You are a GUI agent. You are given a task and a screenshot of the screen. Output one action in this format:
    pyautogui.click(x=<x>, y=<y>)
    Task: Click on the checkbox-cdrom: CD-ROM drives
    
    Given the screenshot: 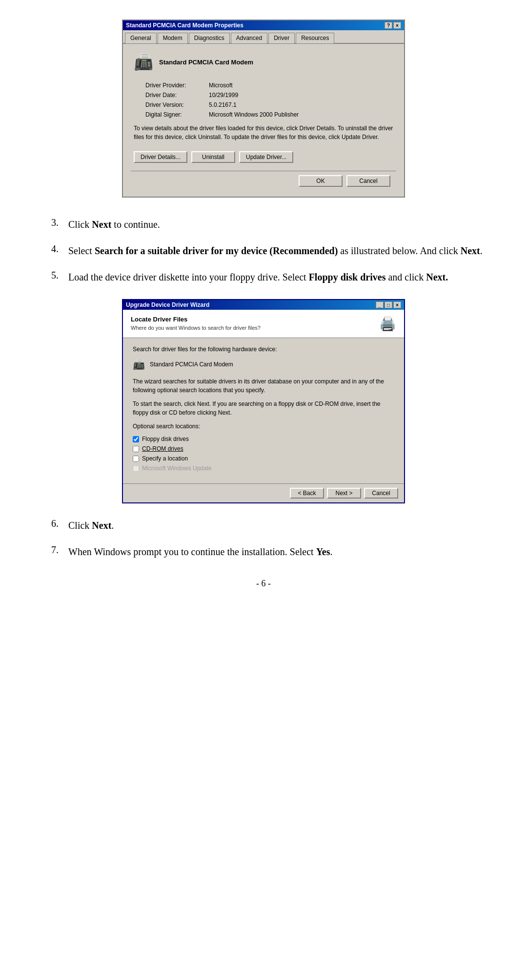 What is the action you would take?
    pyautogui.click(x=264, y=449)
    